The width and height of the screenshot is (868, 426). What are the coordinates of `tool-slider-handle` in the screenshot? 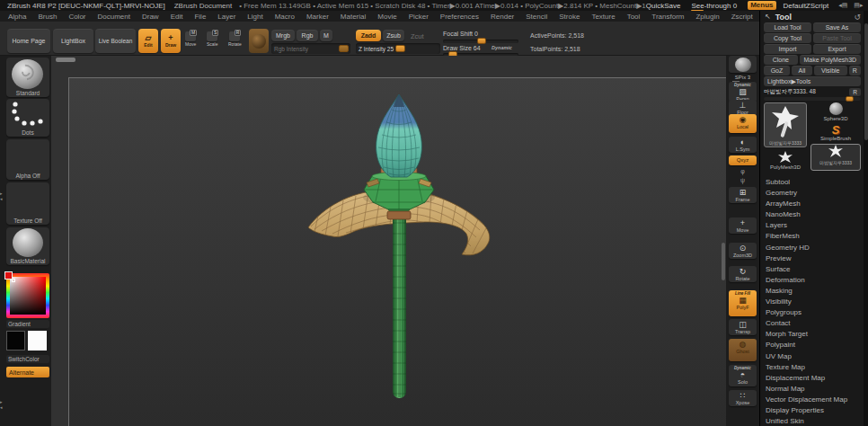 It's located at (850, 99).